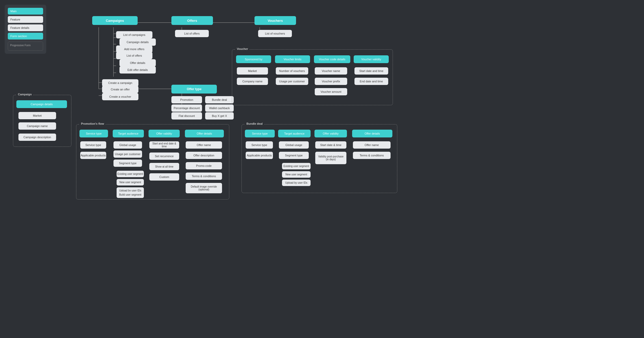 The width and height of the screenshot is (644, 338). I want to click on voucher-limits-header: Voucher limits, so click(292, 59).